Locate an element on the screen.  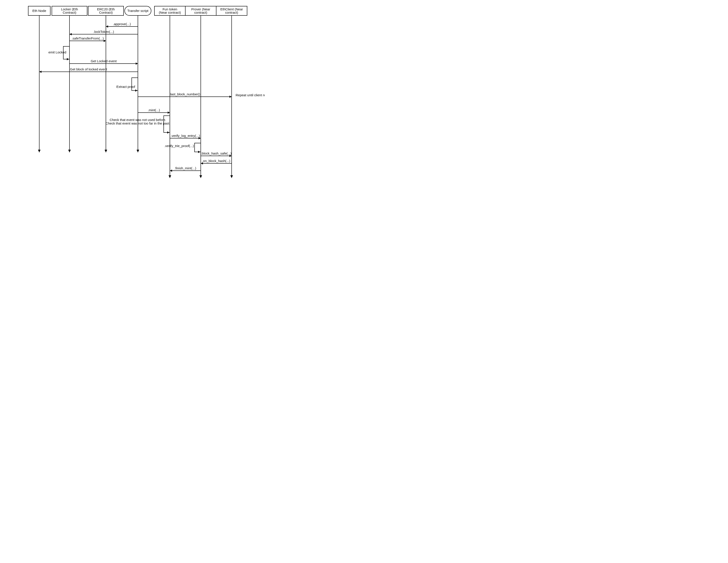
actor-label-locker: Locker (EthContract) is located at coordinates (69, 11).